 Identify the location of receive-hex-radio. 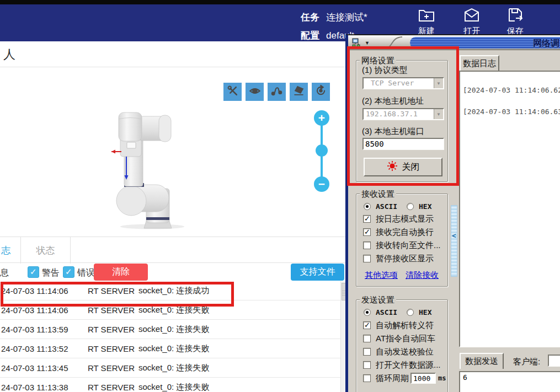
(410, 206).